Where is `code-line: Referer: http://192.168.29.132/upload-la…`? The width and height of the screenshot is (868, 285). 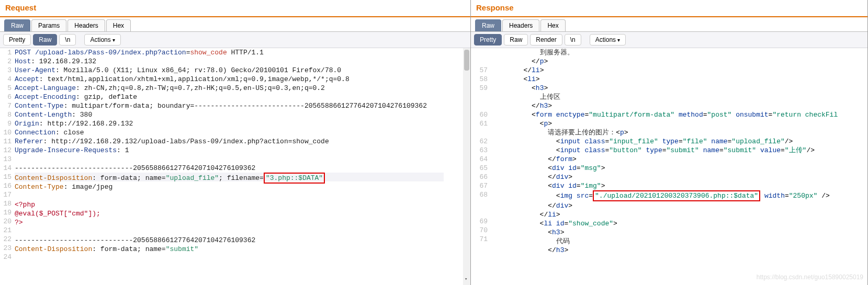
code-line: Referer: http://192.168.29.132/upload-la… is located at coordinates (243, 141).